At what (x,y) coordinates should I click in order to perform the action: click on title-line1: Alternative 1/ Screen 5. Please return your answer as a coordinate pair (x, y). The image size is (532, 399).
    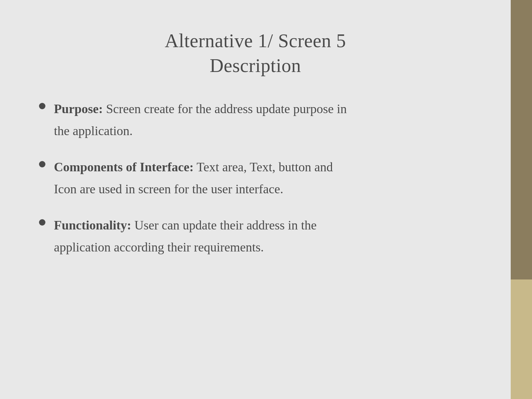
    Looking at the image, I should click on (255, 41).